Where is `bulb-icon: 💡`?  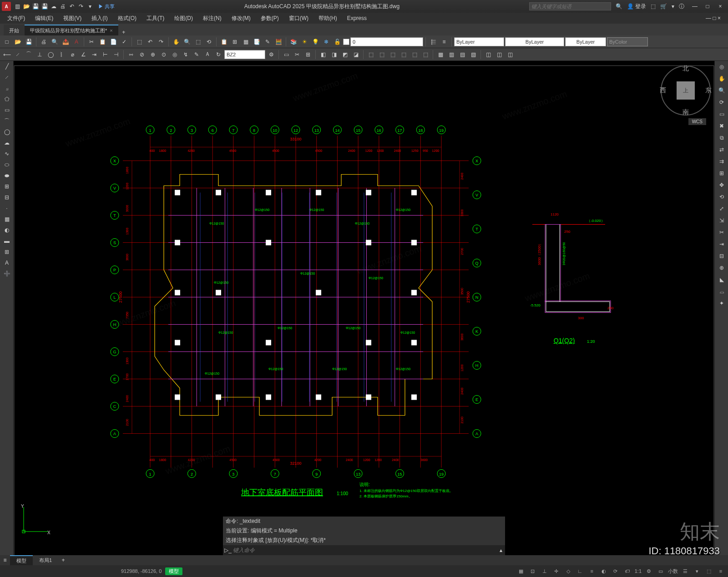
bulb-icon: 💡 is located at coordinates (315, 42).